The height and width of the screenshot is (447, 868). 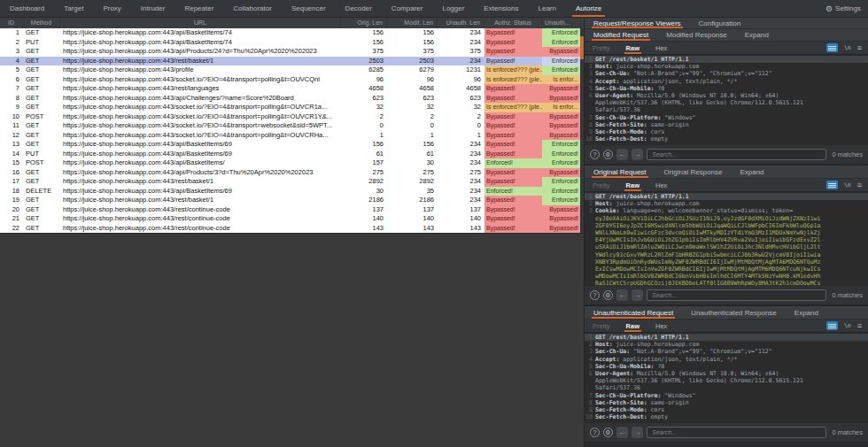 What do you see at coordinates (292, 126) in the screenshot?
I see `table-row: 11 GET https://juice-shop.herokuapp.com:…` at bounding box center [292, 126].